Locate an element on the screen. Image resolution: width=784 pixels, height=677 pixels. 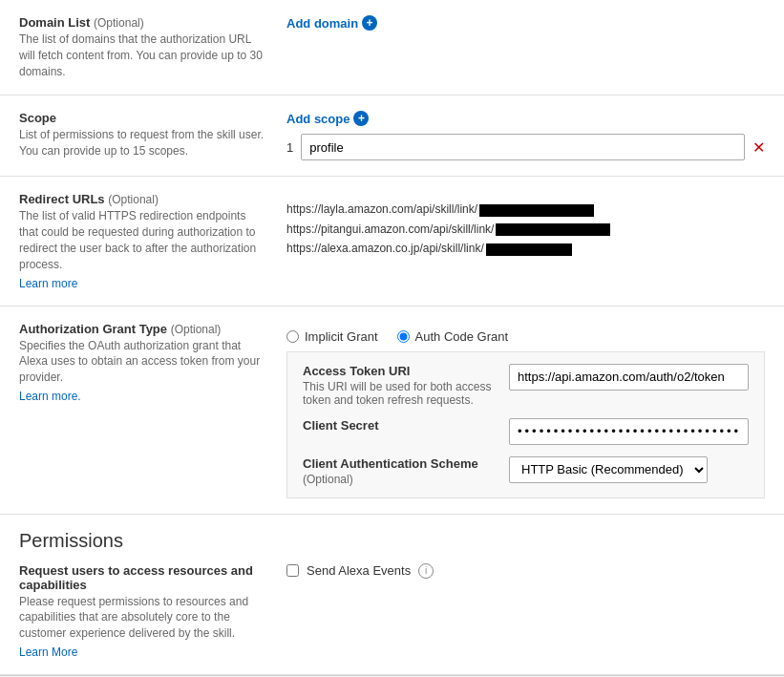
permissions-left: Request users to access resources and ca… is located at coordinates (143, 611).